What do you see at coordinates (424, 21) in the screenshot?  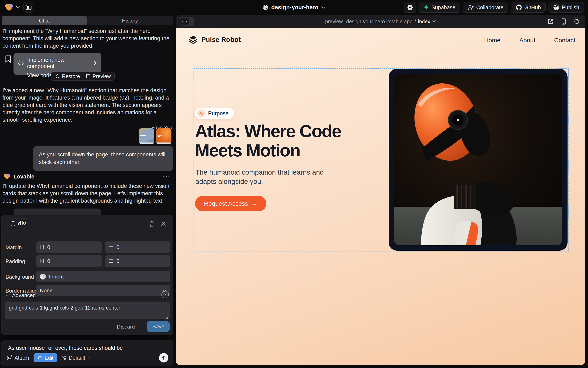 I see `preview-page: index` at bounding box center [424, 21].